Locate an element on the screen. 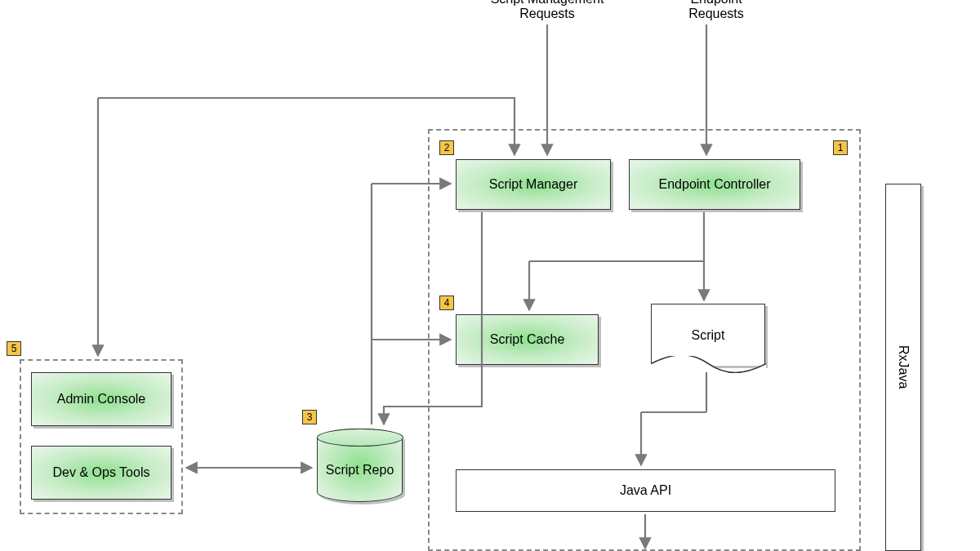 The height and width of the screenshot is (551, 980). box-admin-console-label: Admin Console is located at coordinates (101, 399).